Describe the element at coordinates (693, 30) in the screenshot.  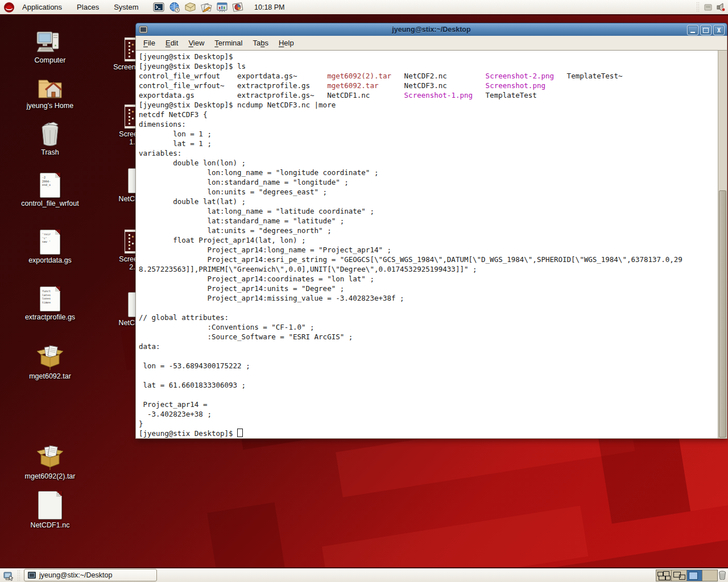
I see `minimize-button` at that location.